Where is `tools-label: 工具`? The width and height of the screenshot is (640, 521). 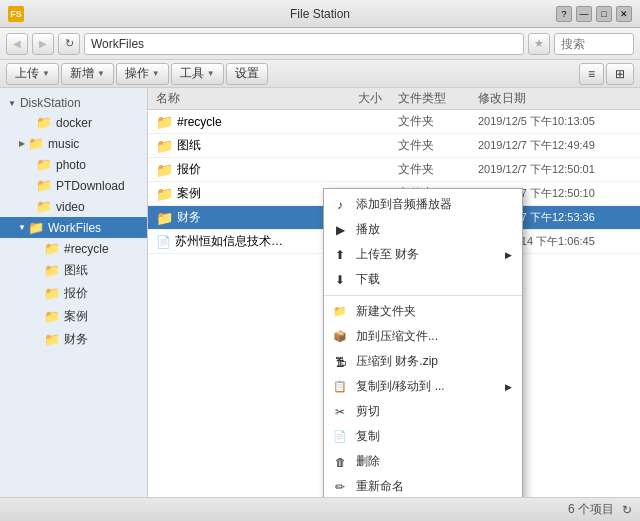 tools-label: 工具 is located at coordinates (192, 74).